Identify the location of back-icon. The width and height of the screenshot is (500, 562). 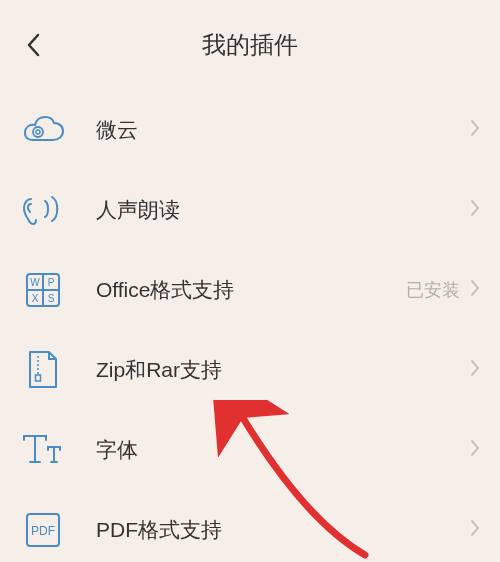
(33, 45).